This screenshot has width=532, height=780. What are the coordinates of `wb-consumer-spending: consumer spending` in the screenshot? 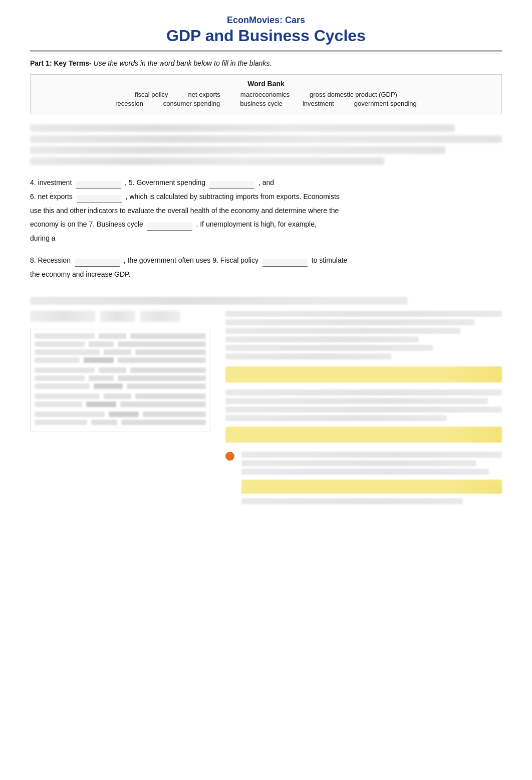 It's located at (191, 103).